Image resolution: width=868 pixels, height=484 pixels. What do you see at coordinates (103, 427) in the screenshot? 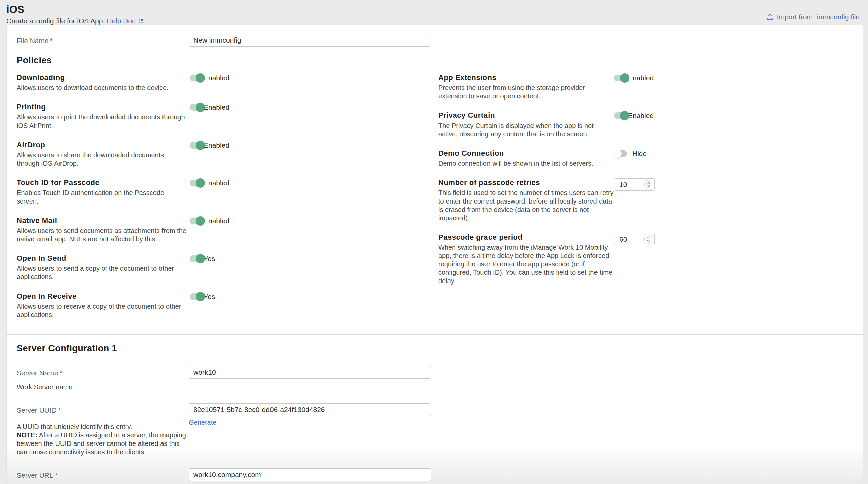
I see `uuid-helper-line: A UUID that uniquely identify this entry…` at bounding box center [103, 427].